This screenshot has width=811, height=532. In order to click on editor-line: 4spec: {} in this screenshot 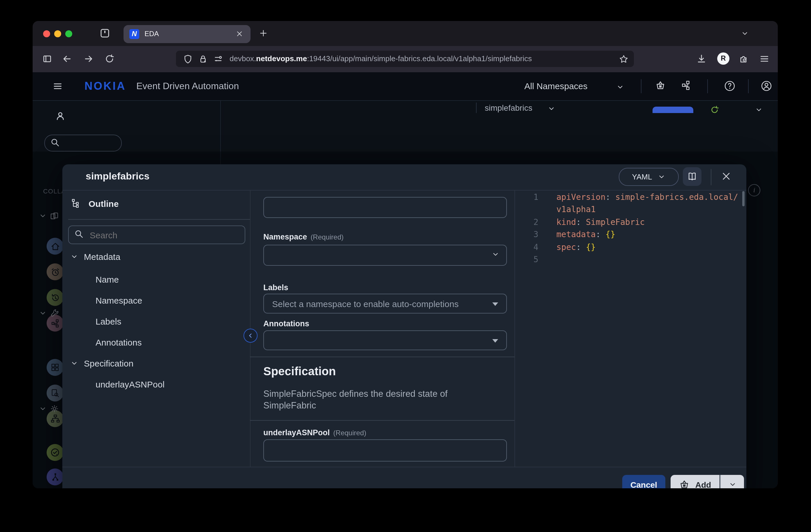, I will do `click(630, 248)`.